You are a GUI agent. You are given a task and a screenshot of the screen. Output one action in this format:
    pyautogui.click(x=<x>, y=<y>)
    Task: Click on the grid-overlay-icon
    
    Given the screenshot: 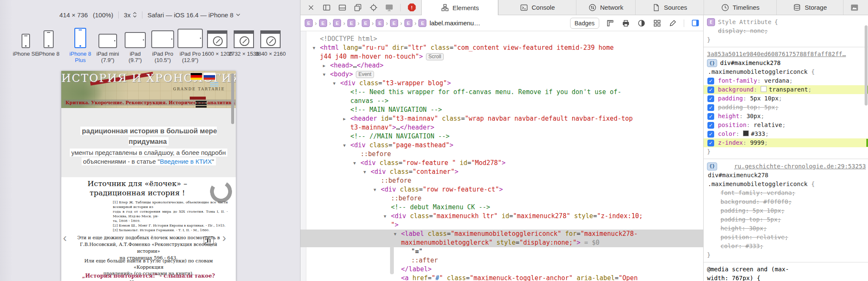 What is the action you would take?
    pyautogui.click(x=657, y=23)
    